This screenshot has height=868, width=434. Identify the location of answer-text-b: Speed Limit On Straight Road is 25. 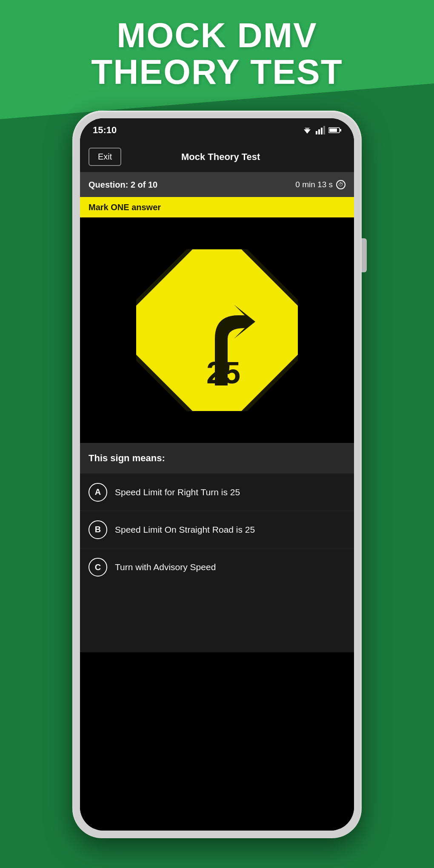
(185, 529).